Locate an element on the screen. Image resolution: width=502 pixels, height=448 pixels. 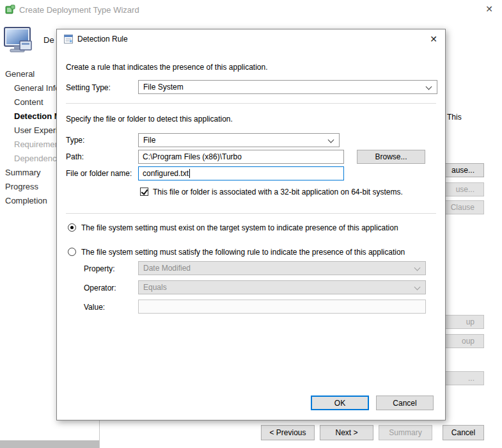
rule-exist-label: The file system setting must exist on th… is located at coordinates (240, 228).